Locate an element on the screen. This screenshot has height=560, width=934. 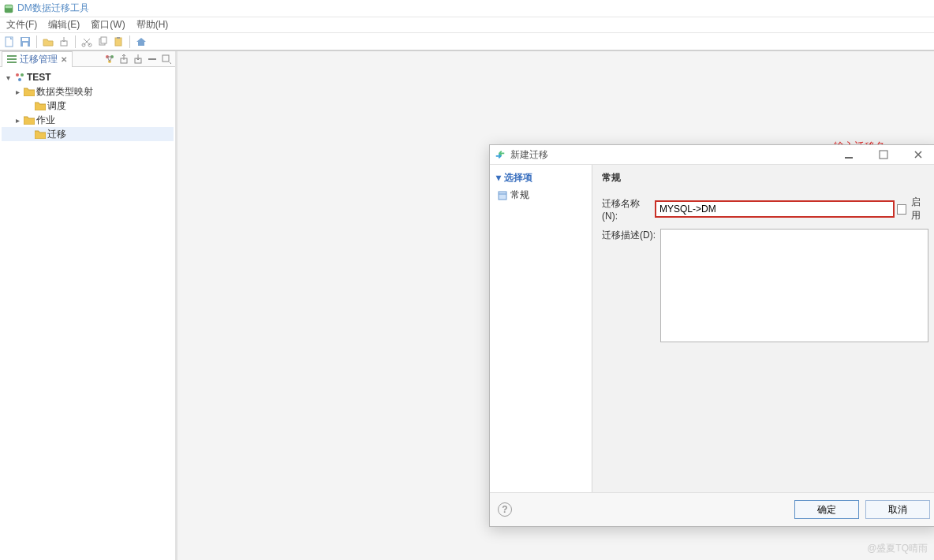
desc-label: 迁移描述(D): is located at coordinates (630, 235).